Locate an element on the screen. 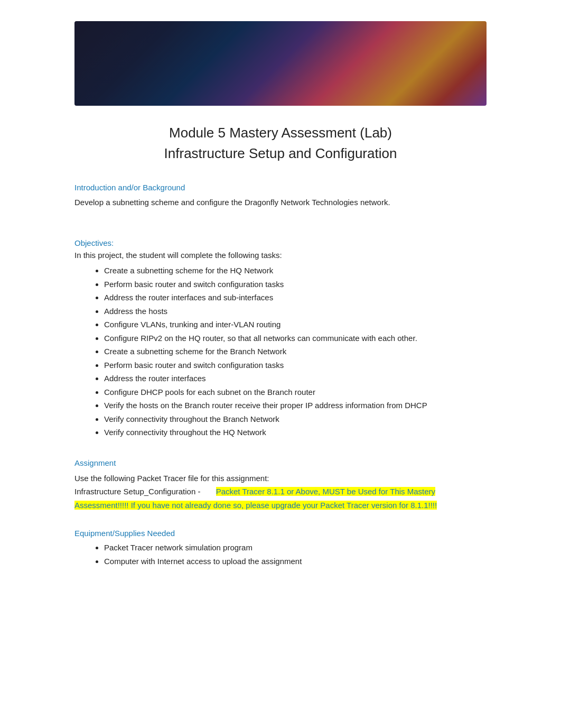  intro-heading: Introduction and/or Background is located at coordinates (280, 187).